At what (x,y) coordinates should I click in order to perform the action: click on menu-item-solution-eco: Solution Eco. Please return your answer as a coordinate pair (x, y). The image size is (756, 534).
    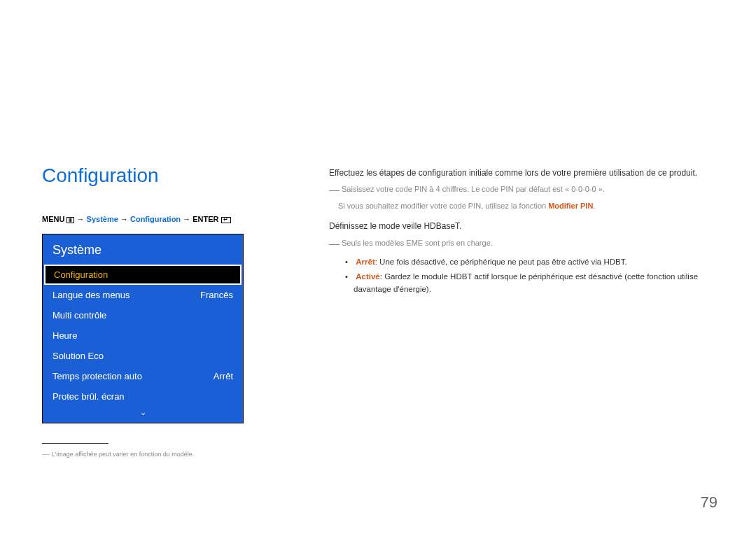
    Looking at the image, I should click on (143, 356).